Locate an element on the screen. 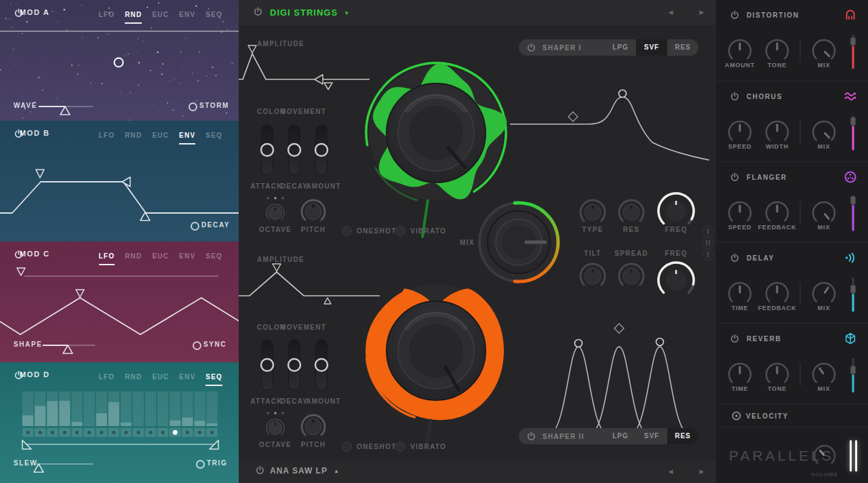 This screenshot has height=483, width=868. voice-b-vibrato-toggle is located at coordinates (400, 446).